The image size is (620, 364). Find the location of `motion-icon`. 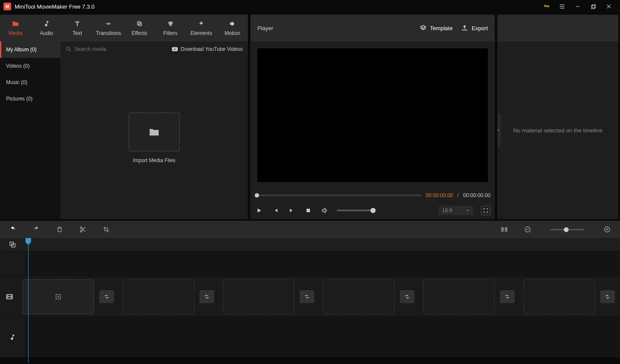

motion-icon is located at coordinates (232, 24).